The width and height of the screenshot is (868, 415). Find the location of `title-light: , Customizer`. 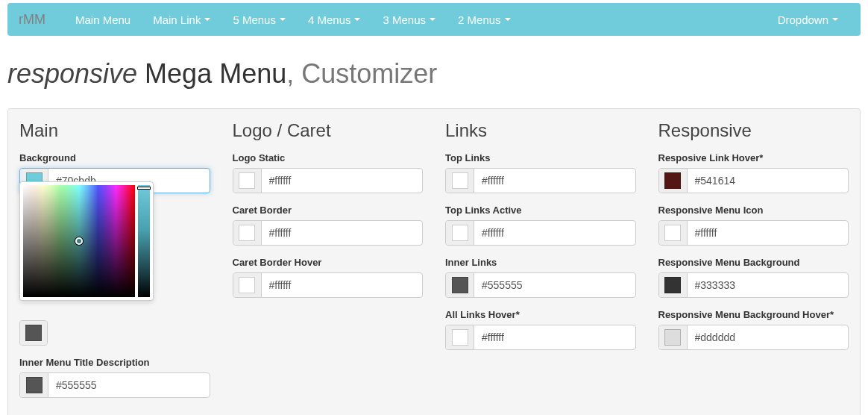

title-light: , Customizer is located at coordinates (362, 73).